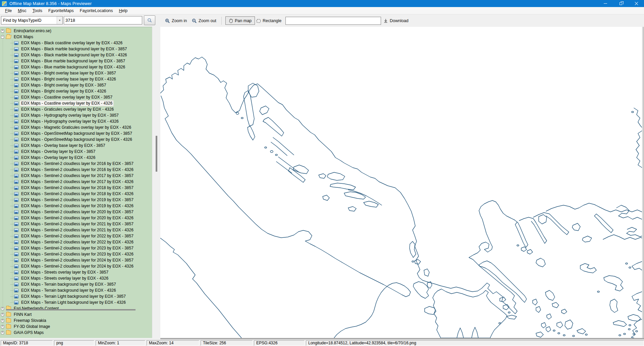 The height and width of the screenshot is (346, 644). Describe the element at coordinates (76, 37) in the screenshot. I see `tree-item: −EOX Maps` at that location.